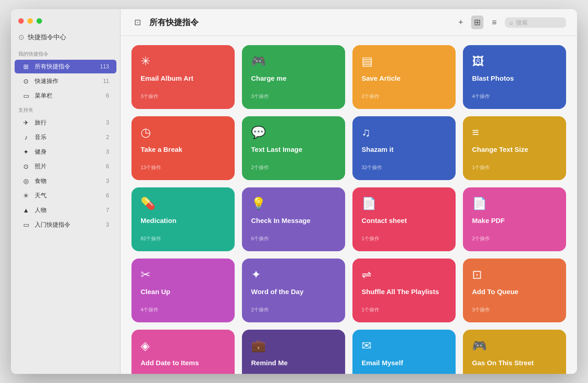 The width and height of the screenshot is (588, 383). Describe the element at coordinates (404, 77) in the screenshot. I see `shortcut-card-save-article: ▤ Save Article 2个操作` at that location.